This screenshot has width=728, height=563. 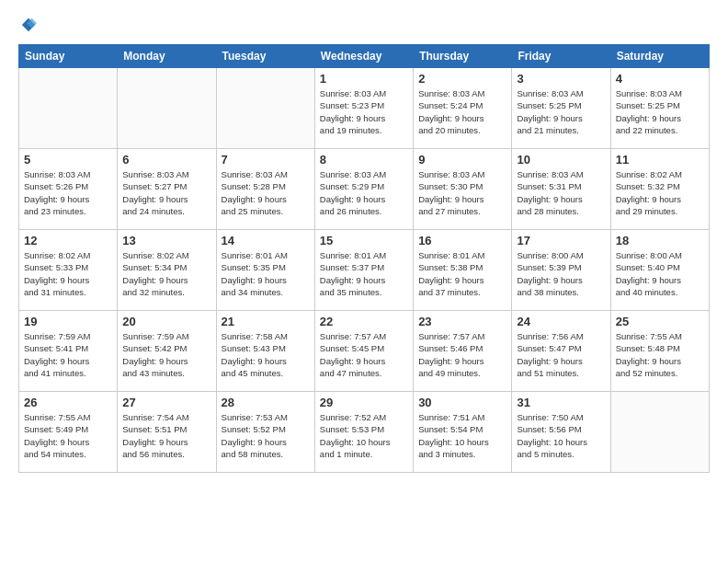 What do you see at coordinates (364, 57) in the screenshot?
I see `day-of-week-header: Wednesday` at bounding box center [364, 57].